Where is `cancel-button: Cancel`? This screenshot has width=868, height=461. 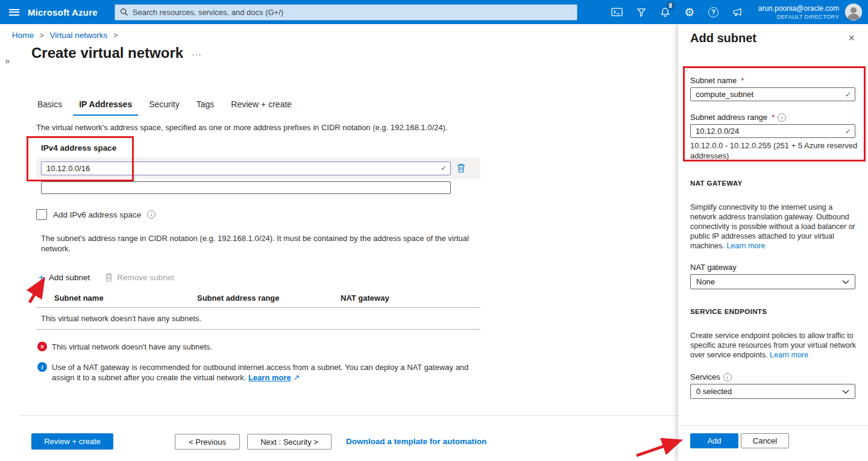
cancel-button: Cancel is located at coordinates (765, 441).